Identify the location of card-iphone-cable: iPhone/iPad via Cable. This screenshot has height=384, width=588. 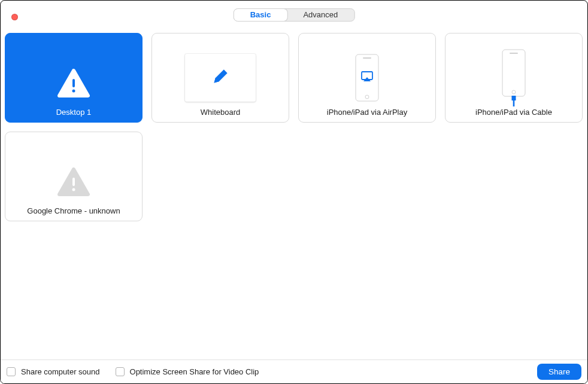
(514, 78).